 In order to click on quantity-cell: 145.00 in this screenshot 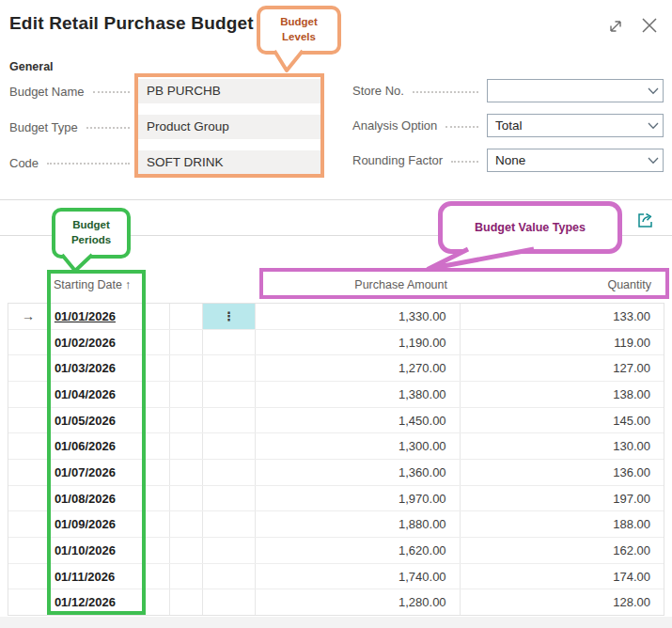, I will do `click(562, 421)`.